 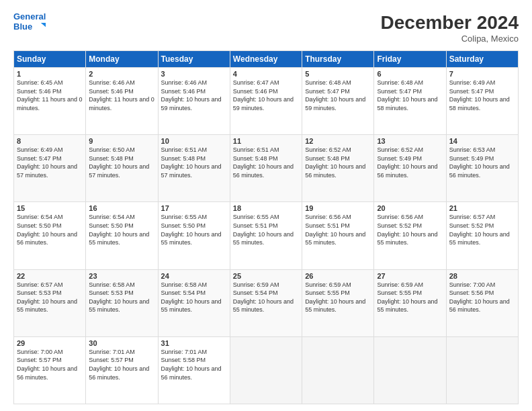 I want to click on day-number: 3, so click(x=194, y=74).